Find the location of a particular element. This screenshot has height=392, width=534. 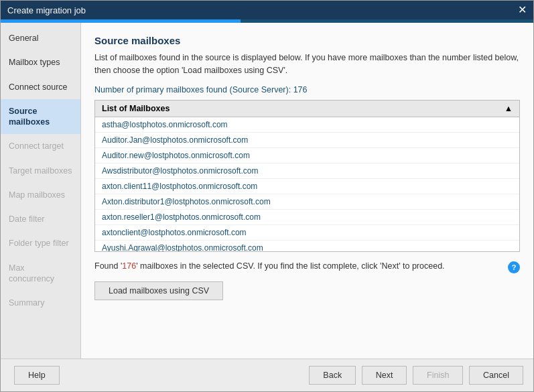

sidebar-item-summary: Summary is located at coordinates (40, 303).